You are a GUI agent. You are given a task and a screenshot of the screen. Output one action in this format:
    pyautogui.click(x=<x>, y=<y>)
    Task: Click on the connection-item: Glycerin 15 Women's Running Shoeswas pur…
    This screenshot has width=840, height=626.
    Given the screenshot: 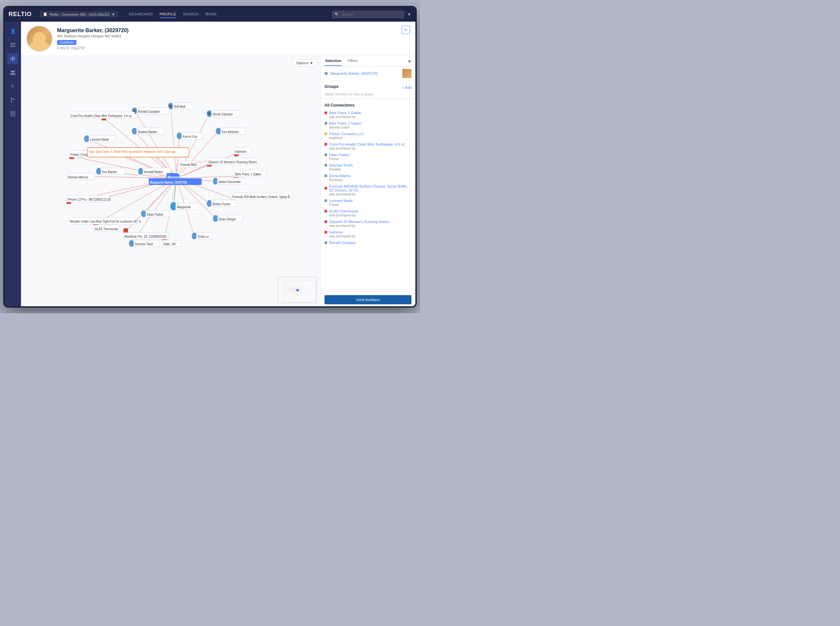 What is the action you would take?
    pyautogui.click(x=368, y=224)
    